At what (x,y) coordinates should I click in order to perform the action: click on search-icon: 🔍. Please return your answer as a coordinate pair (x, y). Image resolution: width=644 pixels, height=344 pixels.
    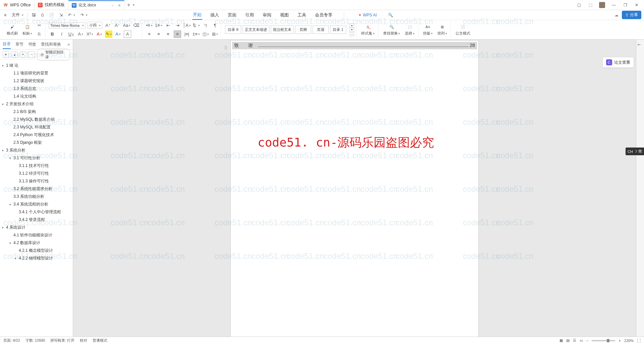
    Looking at the image, I should click on (390, 15).